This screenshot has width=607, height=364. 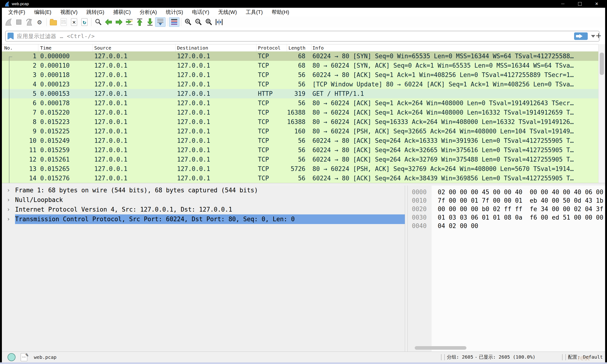 I want to click on packet-row: 140.015276127.0.0.1127.0.0.1TCP5660224 →…, so click(x=300, y=178).